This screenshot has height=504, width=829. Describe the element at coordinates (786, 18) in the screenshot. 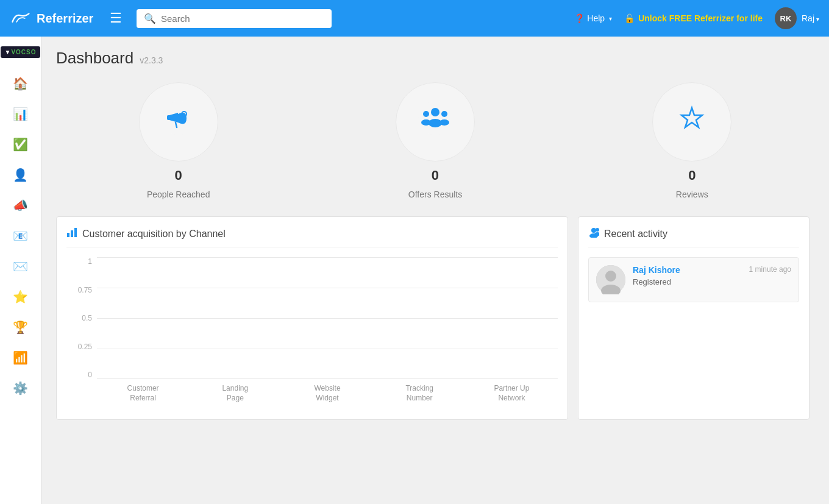

I see `avatar: RK` at that location.